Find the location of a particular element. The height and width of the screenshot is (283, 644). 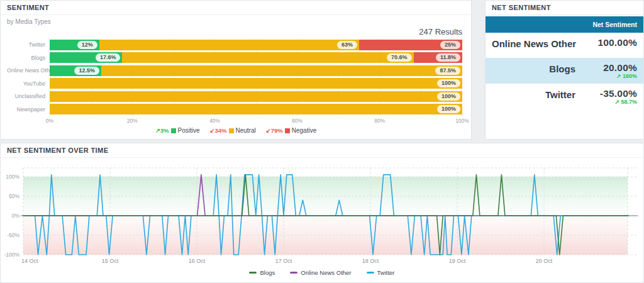

net-row-trend: ↗ 58.7% is located at coordinates (611, 102).